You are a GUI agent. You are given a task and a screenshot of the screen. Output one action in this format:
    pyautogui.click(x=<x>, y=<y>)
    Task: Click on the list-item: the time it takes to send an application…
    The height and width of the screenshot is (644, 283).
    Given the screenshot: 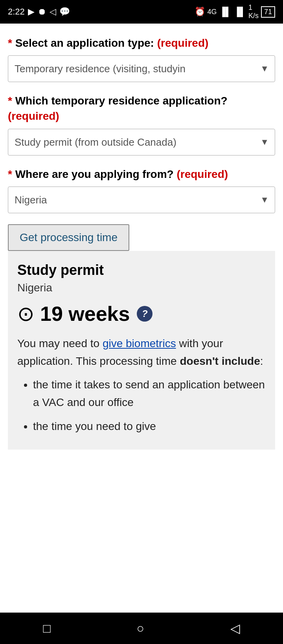 What is the action you would take?
    pyautogui.click(x=149, y=394)
    